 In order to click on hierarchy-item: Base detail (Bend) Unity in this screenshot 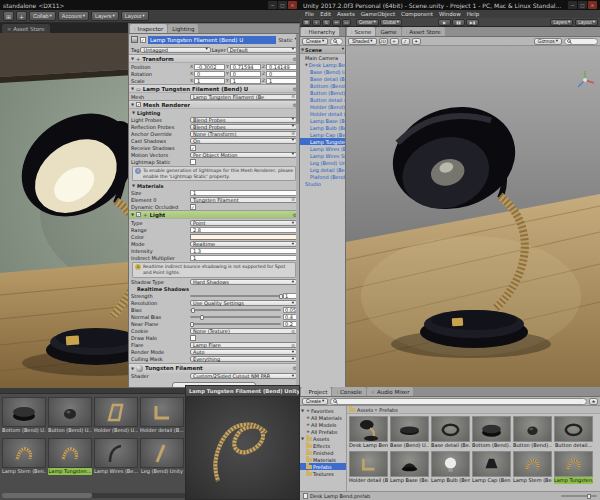, I will do `click(322, 78)`.